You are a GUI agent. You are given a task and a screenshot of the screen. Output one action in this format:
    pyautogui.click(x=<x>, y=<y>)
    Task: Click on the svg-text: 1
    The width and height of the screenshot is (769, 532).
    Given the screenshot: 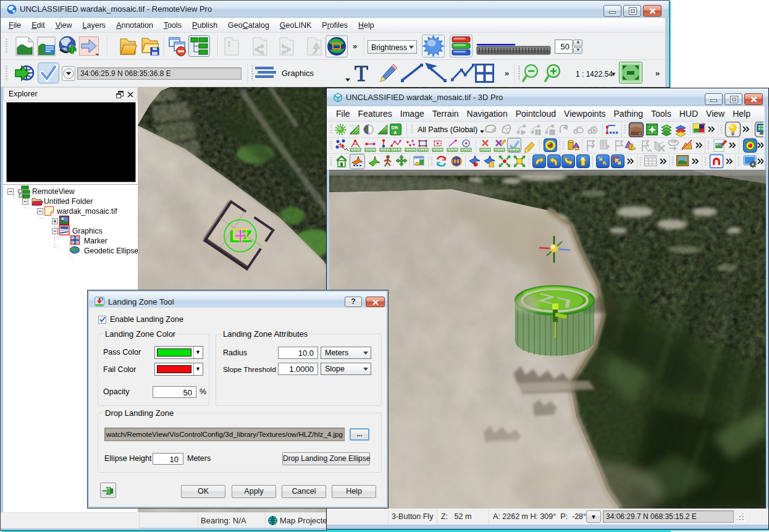 What is the action you would take?
    pyautogui.click(x=229, y=44)
    